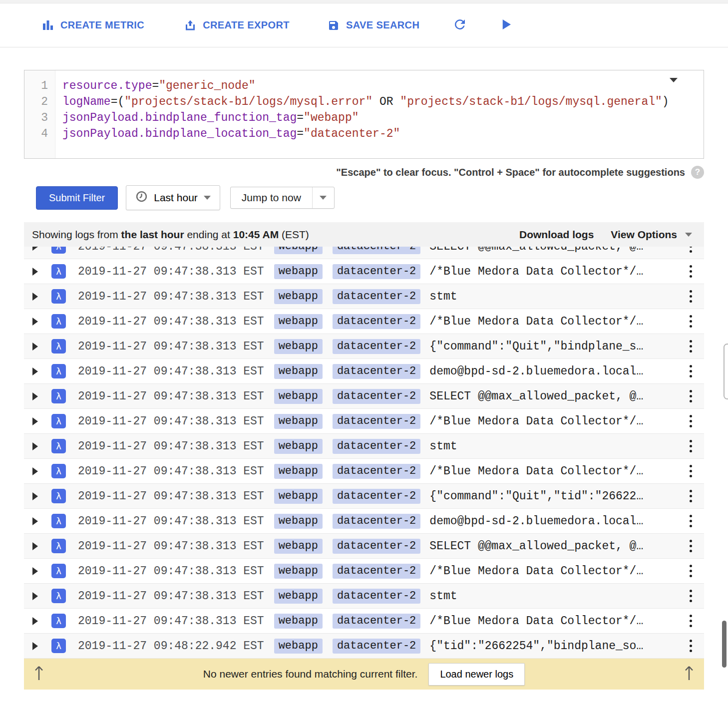  Describe the element at coordinates (689, 674) in the screenshot. I see `scroll-to-top-right-button` at that location.